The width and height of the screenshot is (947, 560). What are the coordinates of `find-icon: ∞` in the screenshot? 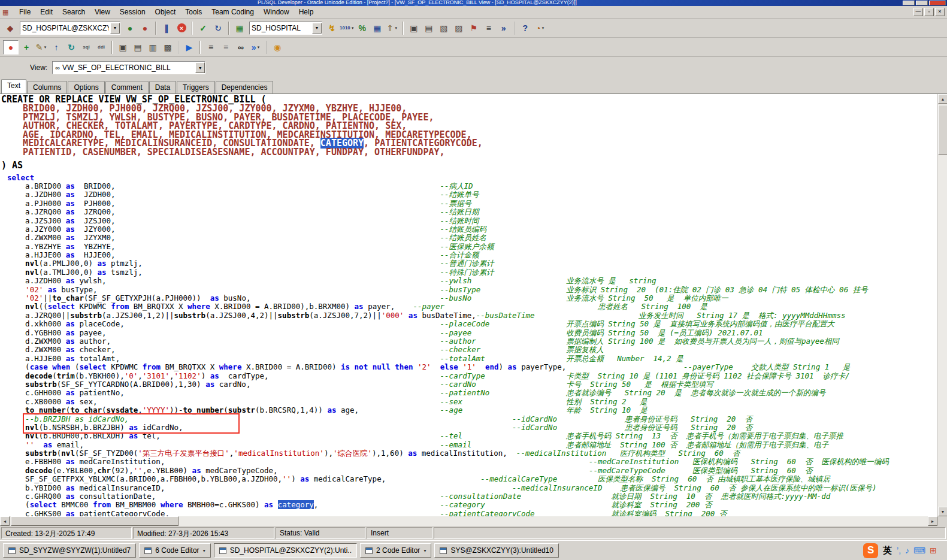 It's located at (241, 47).